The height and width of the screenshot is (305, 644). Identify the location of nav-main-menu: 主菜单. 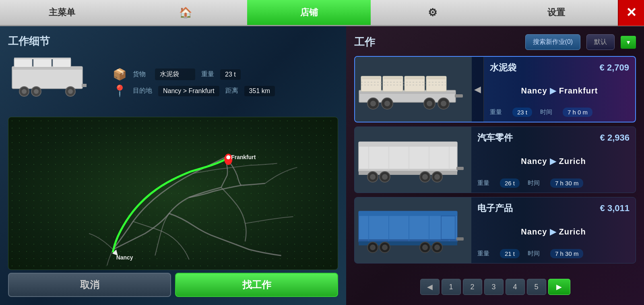
(62, 12).